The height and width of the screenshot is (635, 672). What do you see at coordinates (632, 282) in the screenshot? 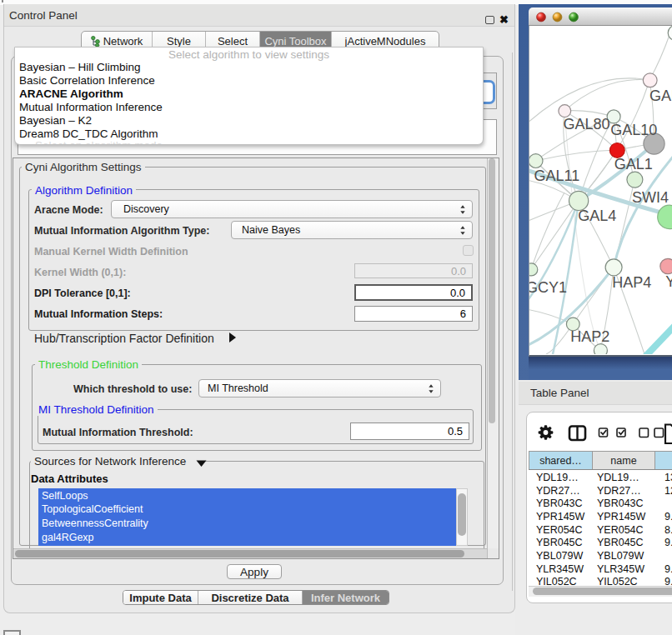
I see `svg-text: HAP4` at bounding box center [632, 282].